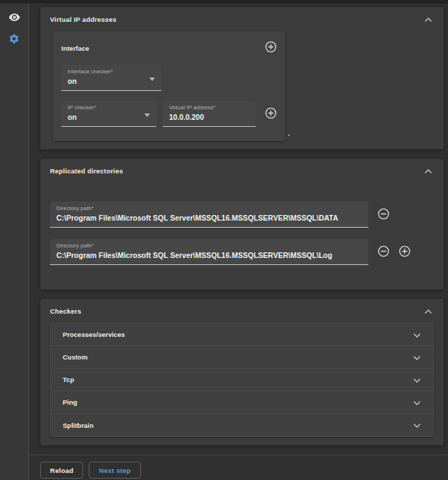  I want to click on section-title-checkers: Checkers, so click(66, 312).